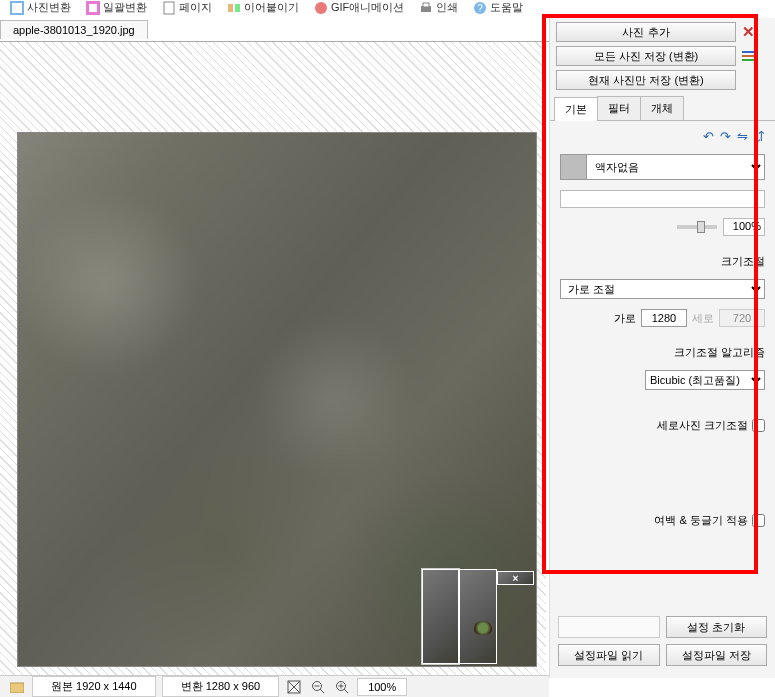 Image resolution: width=775 pixels, height=697 pixels. What do you see at coordinates (274, 686) in the screenshot?
I see `status-bar: 원본 1920 x 1440 변환 1280 x 960 100%` at bounding box center [274, 686].